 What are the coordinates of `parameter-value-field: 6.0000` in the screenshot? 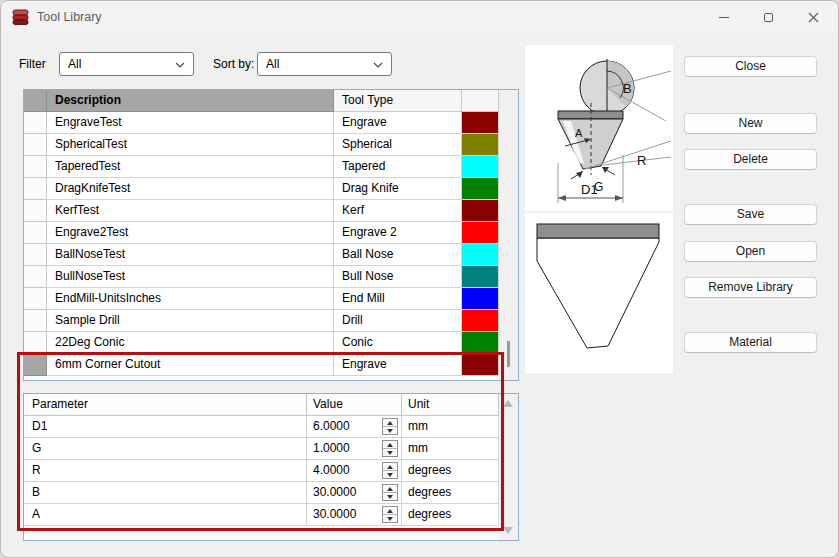 It's located at (354, 427).